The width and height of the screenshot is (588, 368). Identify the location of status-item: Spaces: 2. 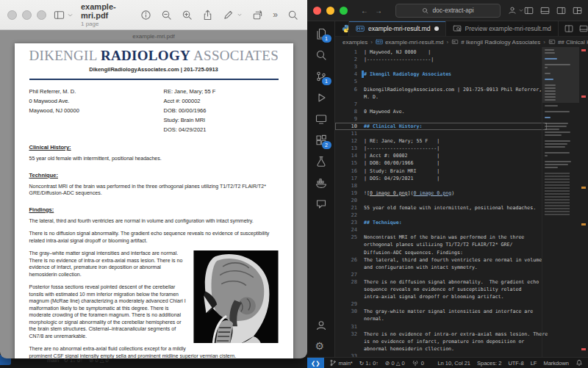
(490, 363).